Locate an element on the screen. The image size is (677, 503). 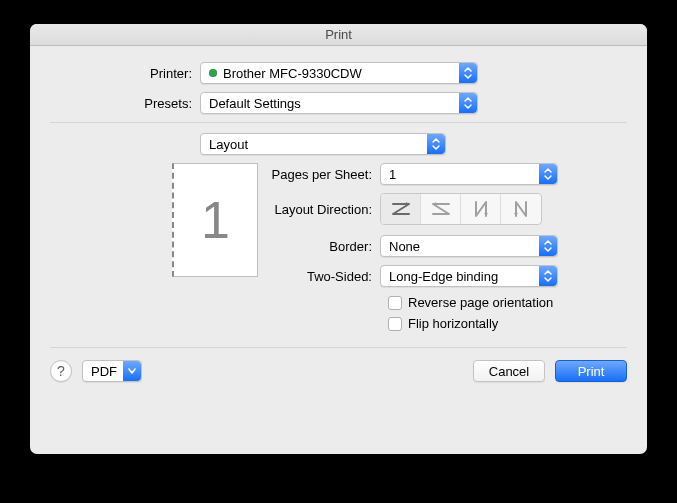
border-label: Border: is located at coordinates (324, 246).